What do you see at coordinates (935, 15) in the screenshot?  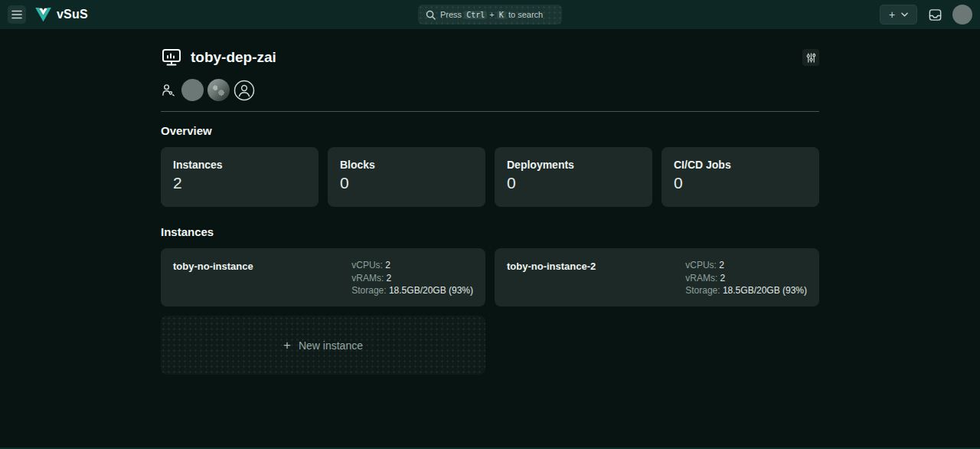 I see `inbox-button` at bounding box center [935, 15].